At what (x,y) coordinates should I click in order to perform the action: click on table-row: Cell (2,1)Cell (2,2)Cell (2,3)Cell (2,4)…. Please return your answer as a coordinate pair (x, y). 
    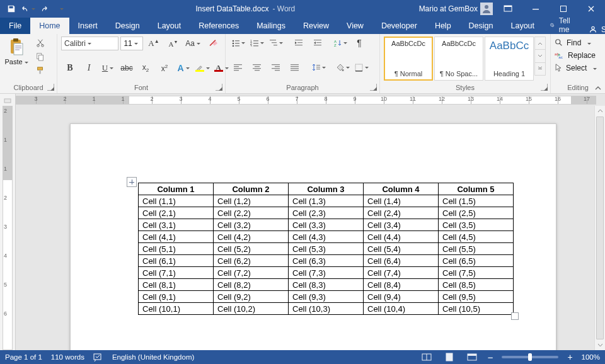
    Looking at the image, I should click on (326, 213).